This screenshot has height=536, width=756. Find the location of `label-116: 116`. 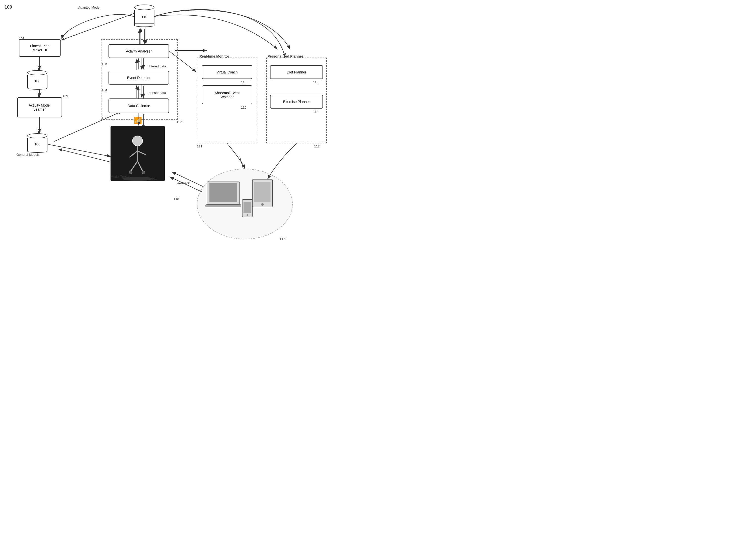

label-116: 116 is located at coordinates (244, 108).